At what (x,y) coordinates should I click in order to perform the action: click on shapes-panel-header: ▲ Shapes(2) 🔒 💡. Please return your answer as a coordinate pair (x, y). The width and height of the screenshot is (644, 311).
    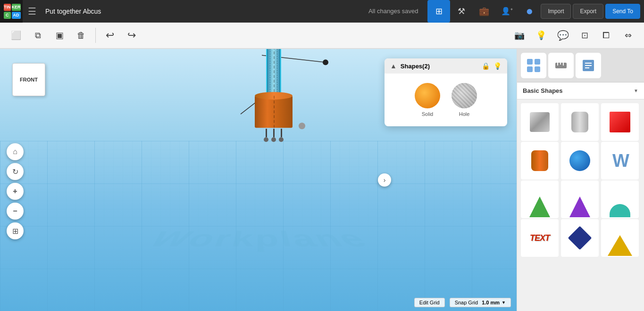
    Looking at the image, I should click on (446, 66).